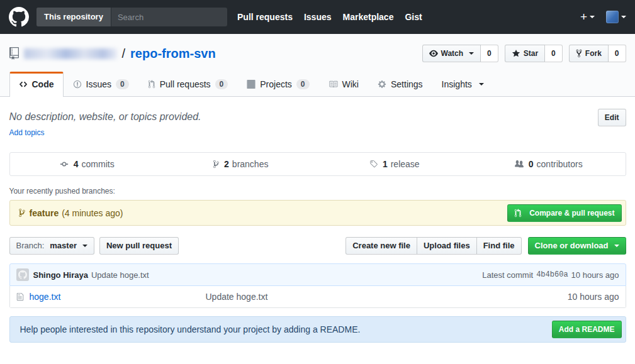 This screenshot has width=635, height=364. What do you see at coordinates (433, 246) in the screenshot?
I see `file-actions-group: Create new file Upload files Find file` at bounding box center [433, 246].